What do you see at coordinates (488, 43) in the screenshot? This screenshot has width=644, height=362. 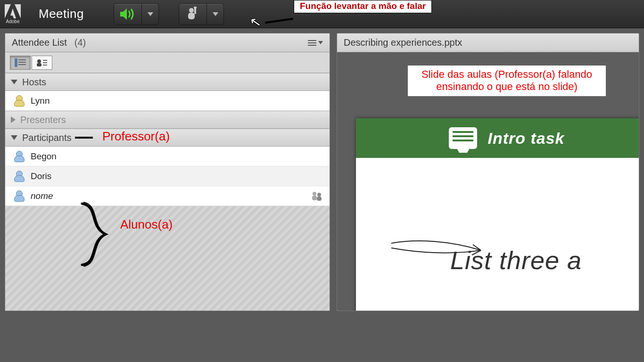 I see `share-panel-header: Describing experiences.pptx` at bounding box center [488, 43].